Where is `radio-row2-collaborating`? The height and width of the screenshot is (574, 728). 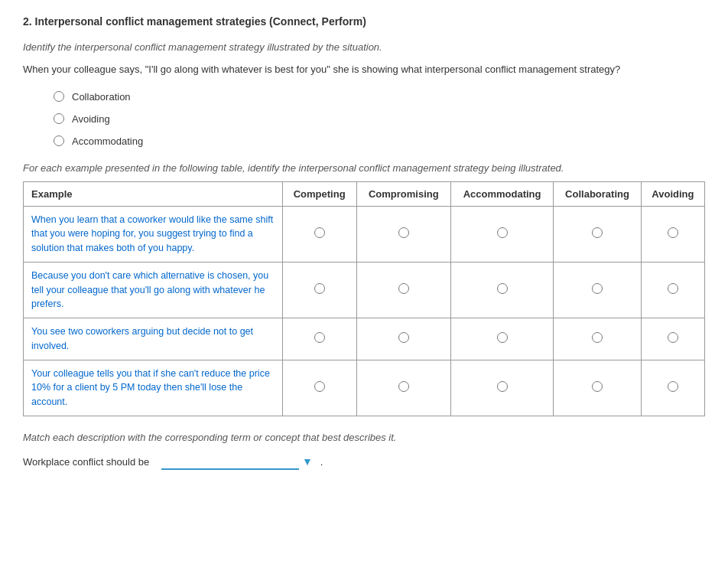
radio-row2-collaborating is located at coordinates (597, 289).